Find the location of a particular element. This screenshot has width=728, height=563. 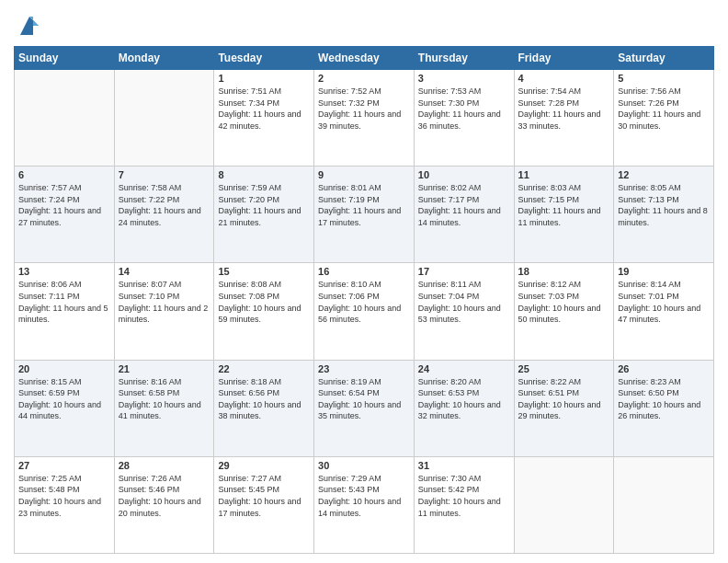

weekday-header: Saturday is located at coordinates (664, 59).